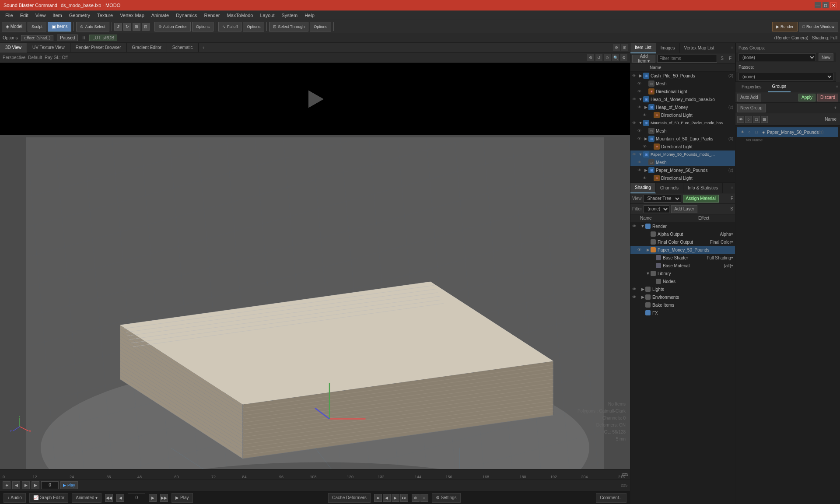  What do you see at coordinates (828, 98) in the screenshot?
I see `discard-btn: Discard` at bounding box center [828, 98].